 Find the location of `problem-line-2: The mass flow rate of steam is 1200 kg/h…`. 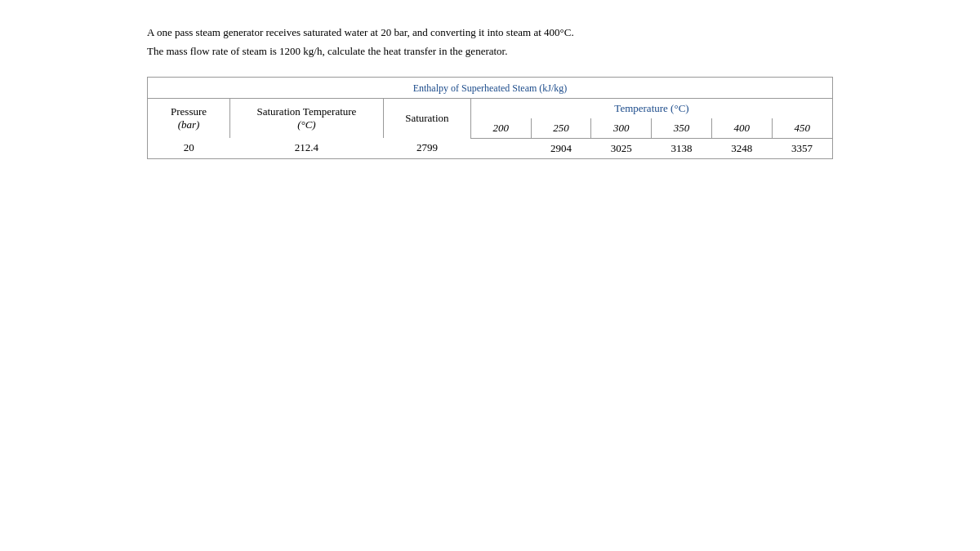

problem-line-2: The mass flow rate of steam is 1200 kg/h… is located at coordinates (490, 52).